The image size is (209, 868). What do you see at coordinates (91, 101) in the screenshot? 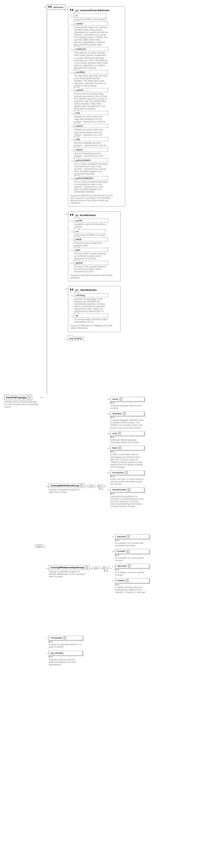
I see `attribute-desc: If set to true the corresponding propert…` at bounding box center [91, 101].